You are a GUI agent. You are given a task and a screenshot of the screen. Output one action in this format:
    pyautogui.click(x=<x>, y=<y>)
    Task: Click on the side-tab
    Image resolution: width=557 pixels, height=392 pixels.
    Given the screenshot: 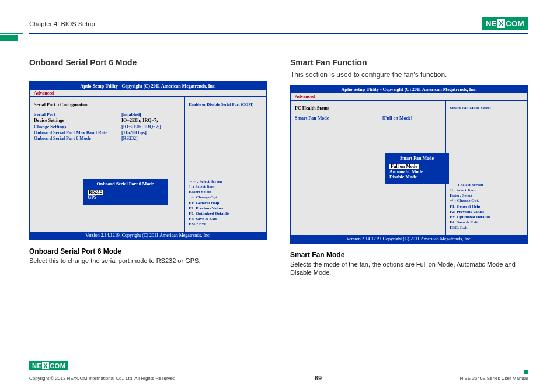 What is the action you would take?
    pyautogui.click(x=9, y=38)
    